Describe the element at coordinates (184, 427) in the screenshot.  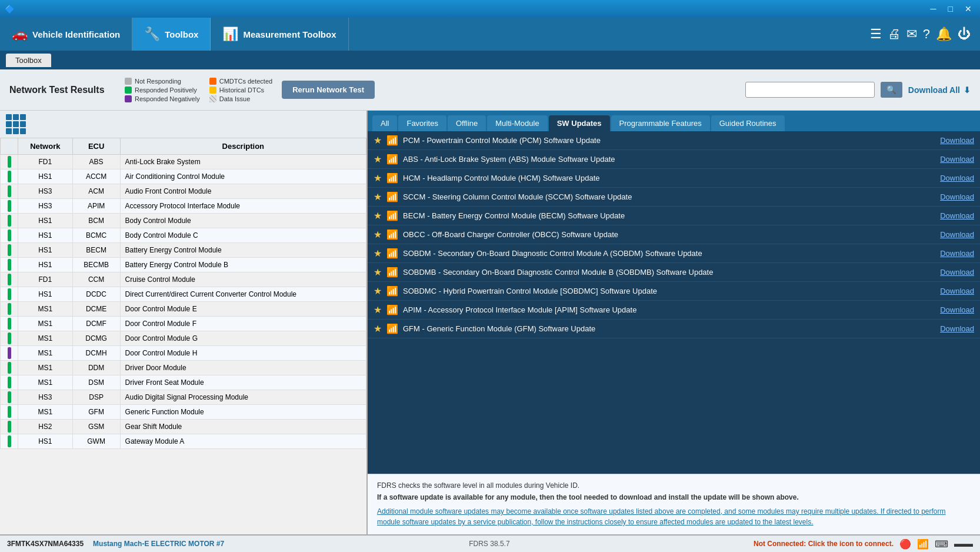
I see `table-row: HS2GSMGear Shift Module` at that location.